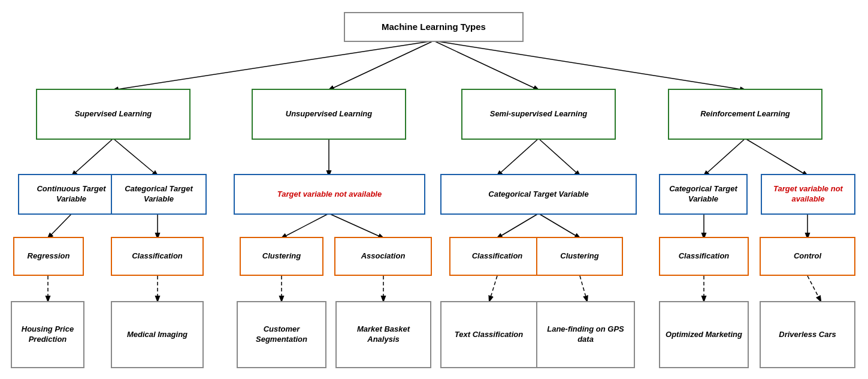 The width and height of the screenshot is (868, 379). Describe the element at coordinates (586, 335) in the screenshot. I see `node-lane: Lane-finding on GPS data` at that location.